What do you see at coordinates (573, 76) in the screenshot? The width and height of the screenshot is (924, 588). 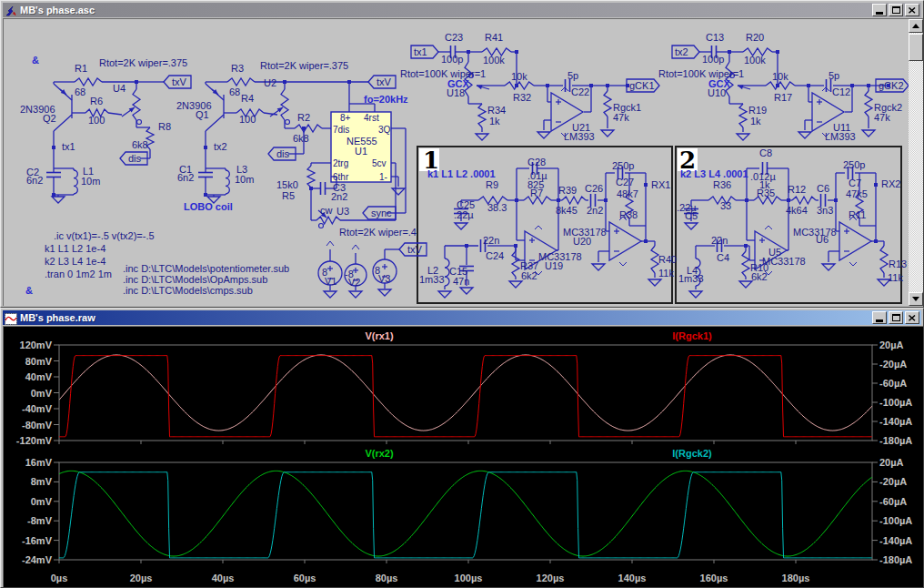 I see `svg-text: 5p` at bounding box center [573, 76].